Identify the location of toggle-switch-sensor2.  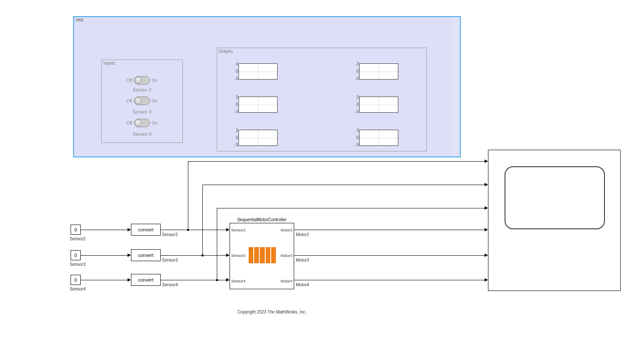
(142, 80).